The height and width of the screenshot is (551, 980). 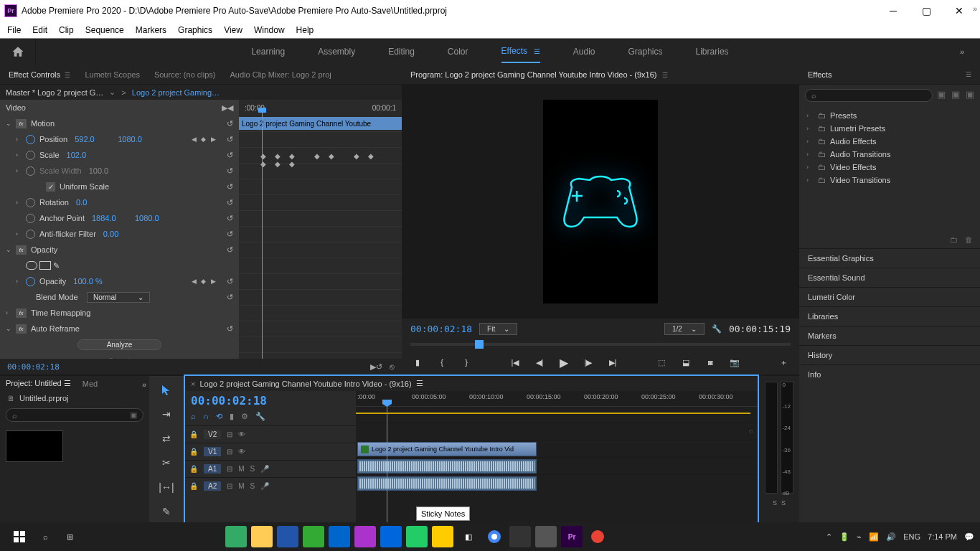 What do you see at coordinates (890, 116) in the screenshot?
I see `folder-presets: ›🗀Presets` at bounding box center [890, 116].